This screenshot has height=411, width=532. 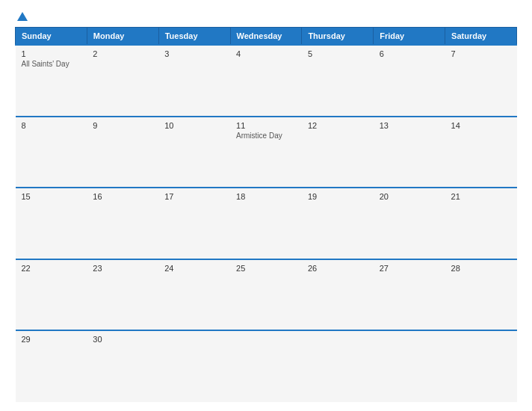 What do you see at coordinates (481, 197) in the screenshot?
I see `day-number: 21` at bounding box center [481, 197].